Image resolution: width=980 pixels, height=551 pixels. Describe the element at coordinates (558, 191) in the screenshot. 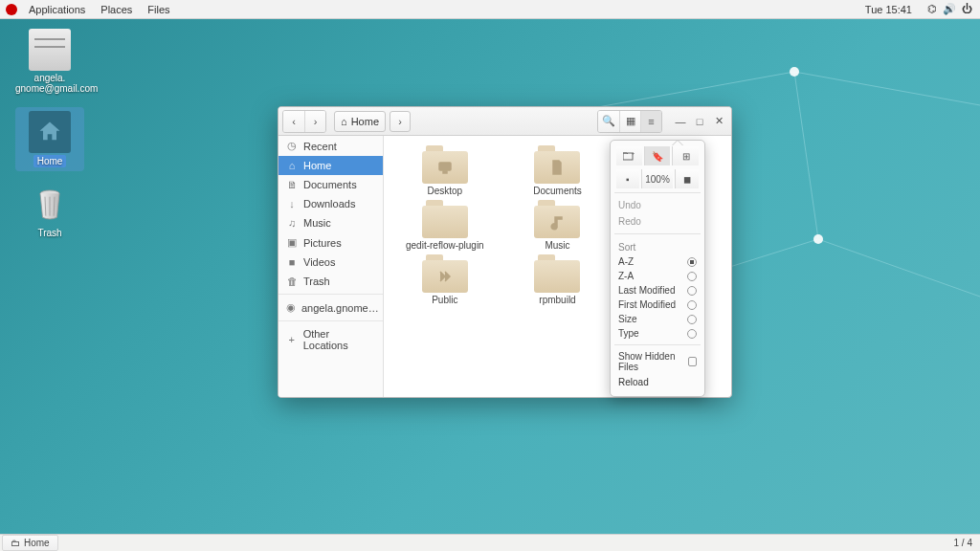

I see `file-label: Documents` at that location.